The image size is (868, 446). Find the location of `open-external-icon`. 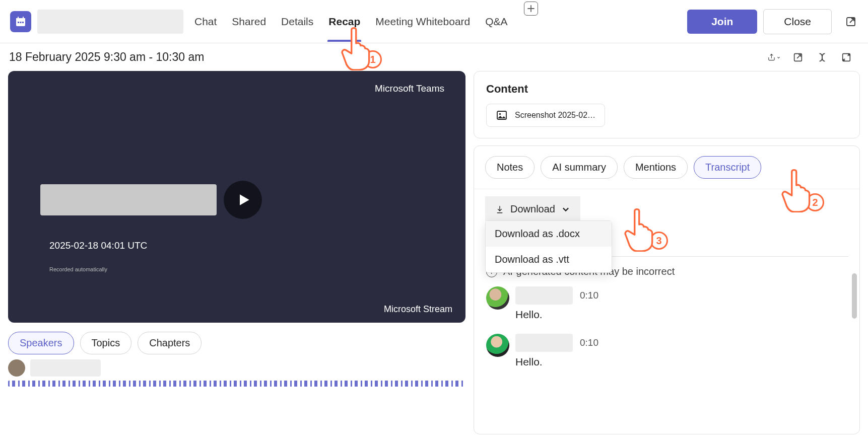

open-external-icon is located at coordinates (798, 57).